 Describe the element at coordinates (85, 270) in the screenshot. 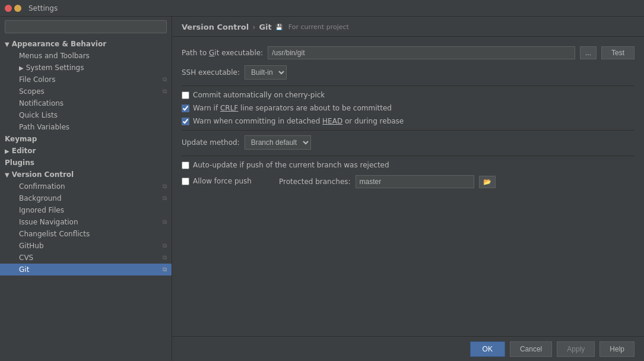

I see `sidebar-item-git: Git ⧉` at that location.